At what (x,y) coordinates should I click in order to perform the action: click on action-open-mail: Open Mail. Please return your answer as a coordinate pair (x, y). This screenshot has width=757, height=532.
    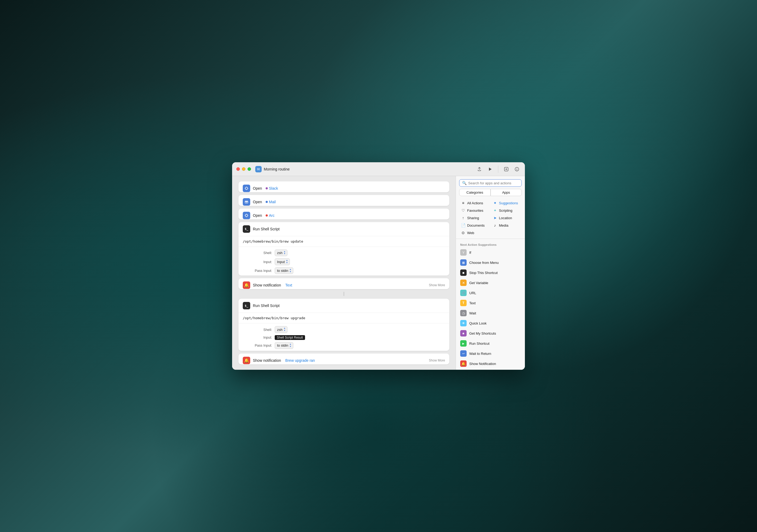
    Looking at the image, I should click on (344, 200).